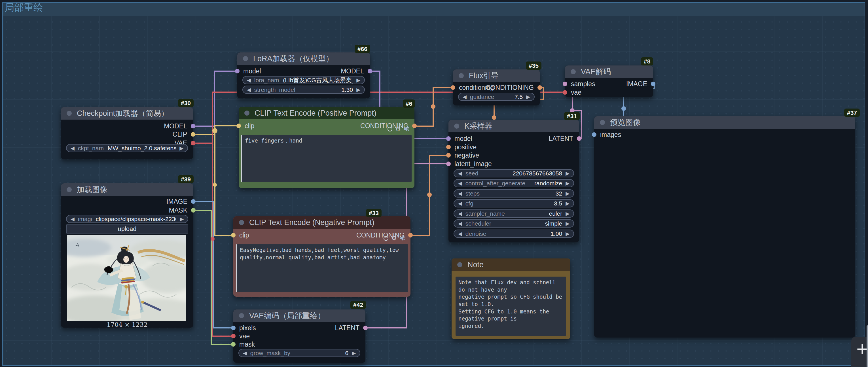  I want to click on node-note: Note Note that Flux dev and schnell do n…, so click(511, 299).